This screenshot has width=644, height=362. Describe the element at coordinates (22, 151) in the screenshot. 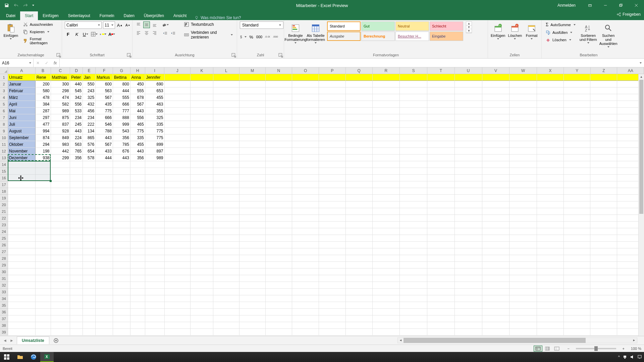

I see `cell: November` at that location.